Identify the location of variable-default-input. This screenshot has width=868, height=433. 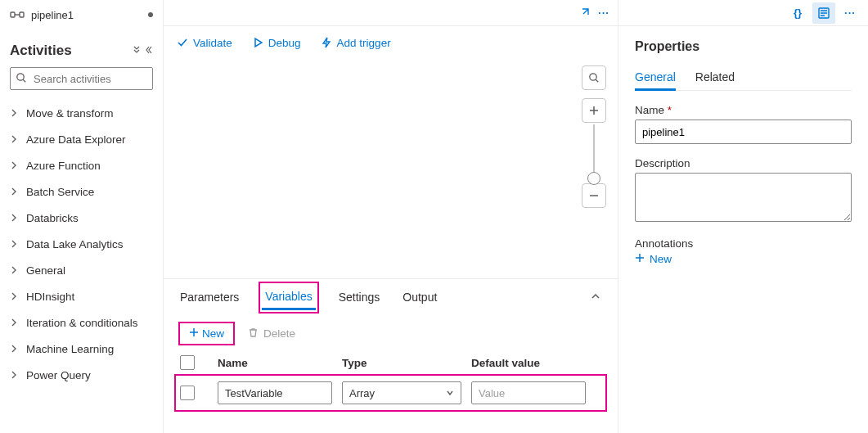
(528, 393).